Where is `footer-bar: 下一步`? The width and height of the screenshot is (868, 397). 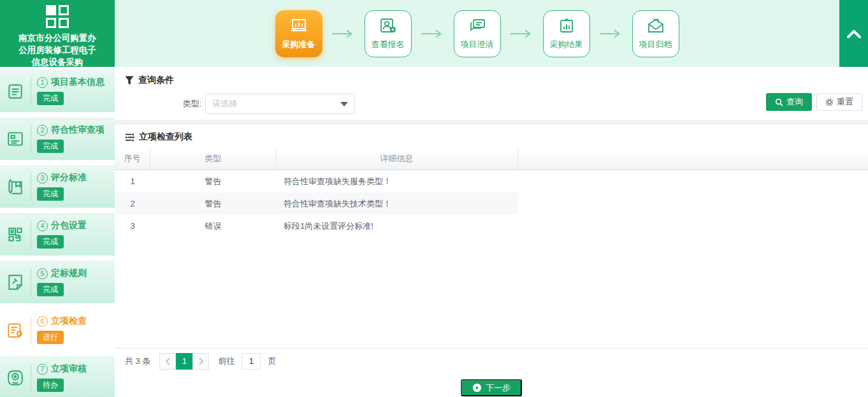
footer-bar: 下一步 is located at coordinates (491, 385).